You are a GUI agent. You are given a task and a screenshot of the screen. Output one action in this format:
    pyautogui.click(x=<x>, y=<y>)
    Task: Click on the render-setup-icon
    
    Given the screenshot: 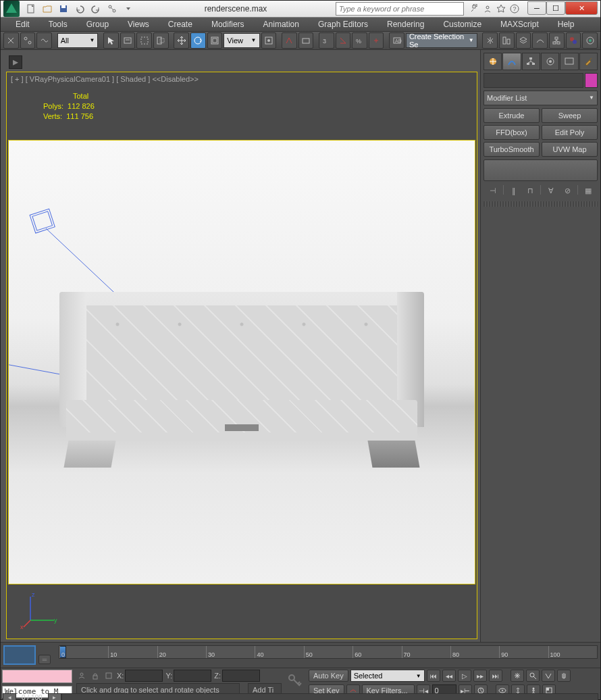 What is the action you would take?
    pyautogui.click(x=590, y=41)
    